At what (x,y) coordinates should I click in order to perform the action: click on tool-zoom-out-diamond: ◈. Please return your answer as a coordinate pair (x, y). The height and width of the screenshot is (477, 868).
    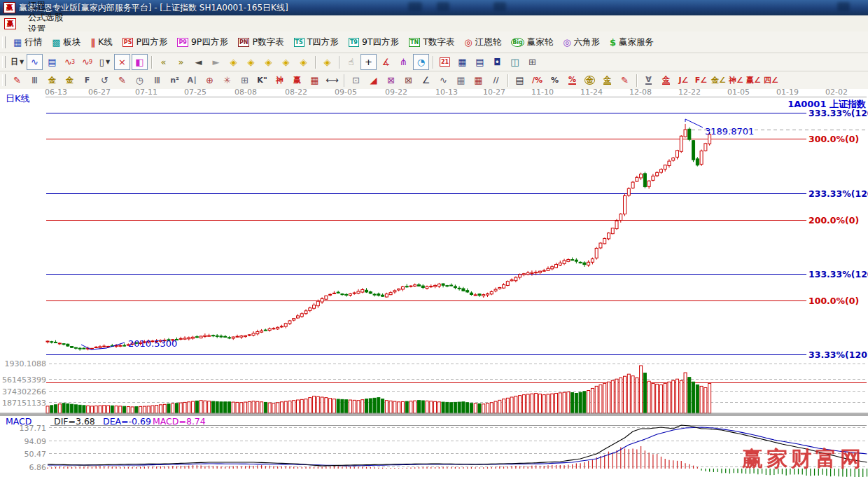
    Looking at the image, I should click on (269, 62).